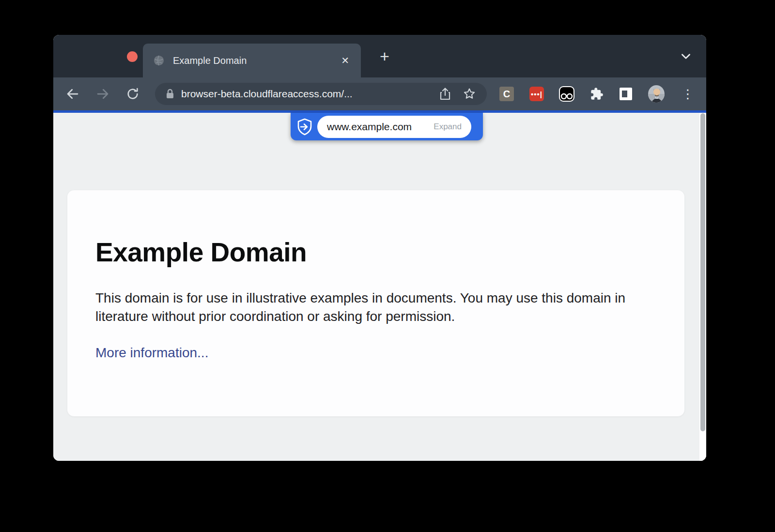 This screenshot has width=775, height=532. What do you see at coordinates (133, 94) in the screenshot?
I see `reload-button` at bounding box center [133, 94].